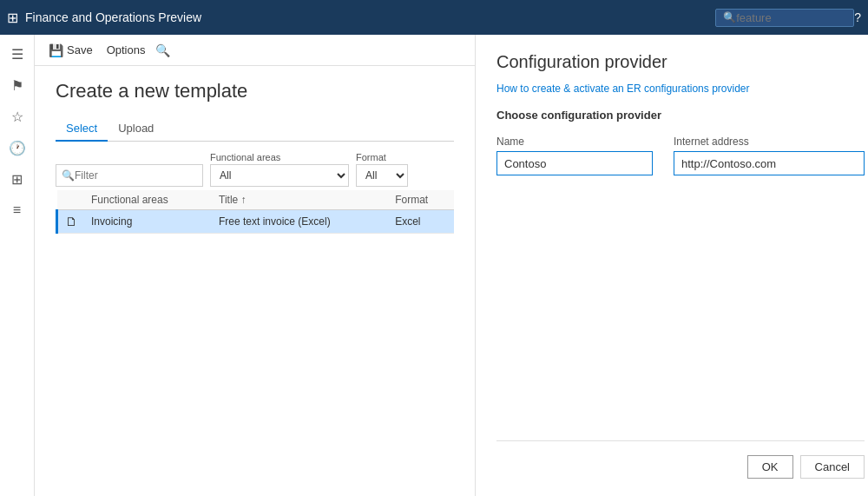 The image size is (868, 496). Describe the element at coordinates (71, 50) in the screenshot. I see `save-button: 💾 Save` at that location.